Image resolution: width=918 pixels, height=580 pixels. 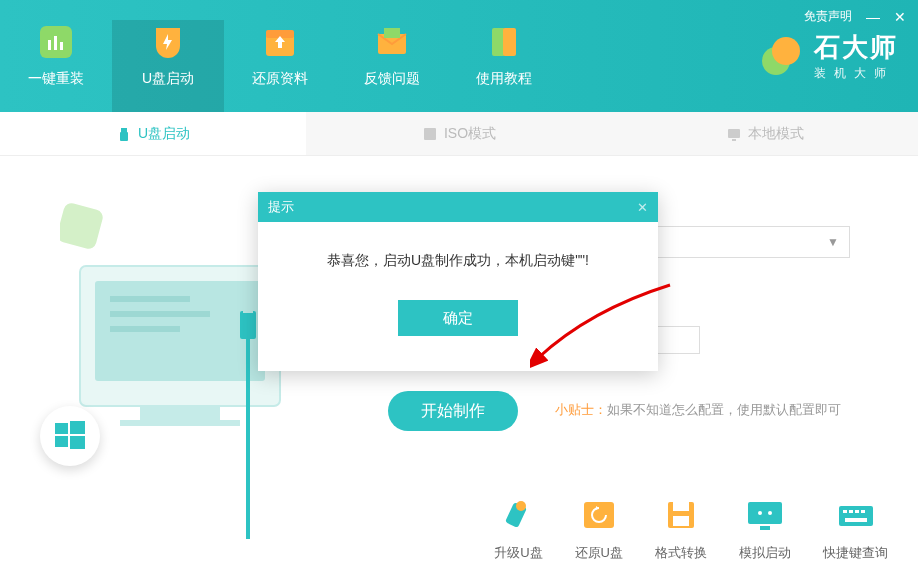 What do you see at coordinates (164, 134) in the screenshot?
I see `subtab-label: U盘启动` at bounding box center [164, 134].